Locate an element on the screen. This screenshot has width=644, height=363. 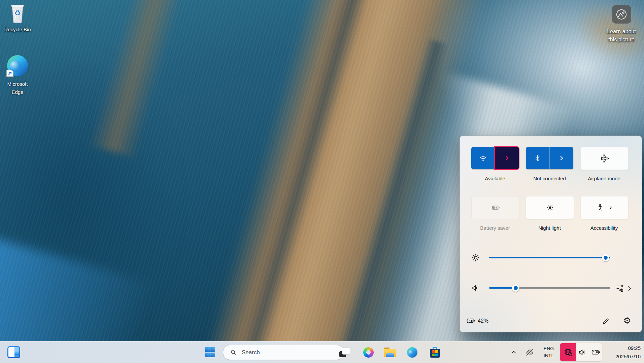
wifi-expand is located at coordinates (507, 158).